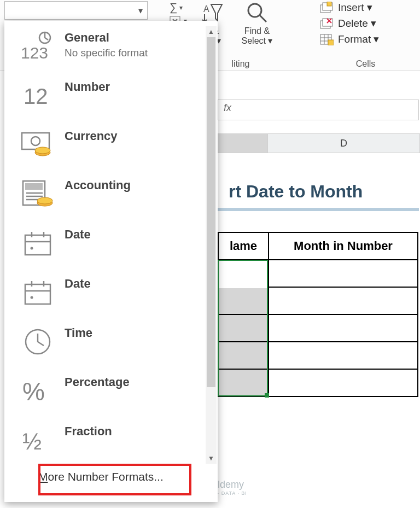  I want to click on time-icon, so click(38, 342).